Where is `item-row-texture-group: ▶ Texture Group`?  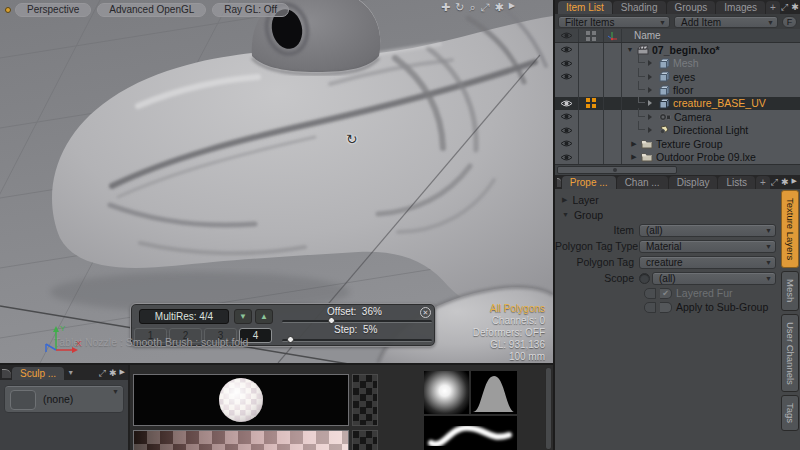 item-row-texture-group: ▶ Texture Group is located at coordinates (678, 144).